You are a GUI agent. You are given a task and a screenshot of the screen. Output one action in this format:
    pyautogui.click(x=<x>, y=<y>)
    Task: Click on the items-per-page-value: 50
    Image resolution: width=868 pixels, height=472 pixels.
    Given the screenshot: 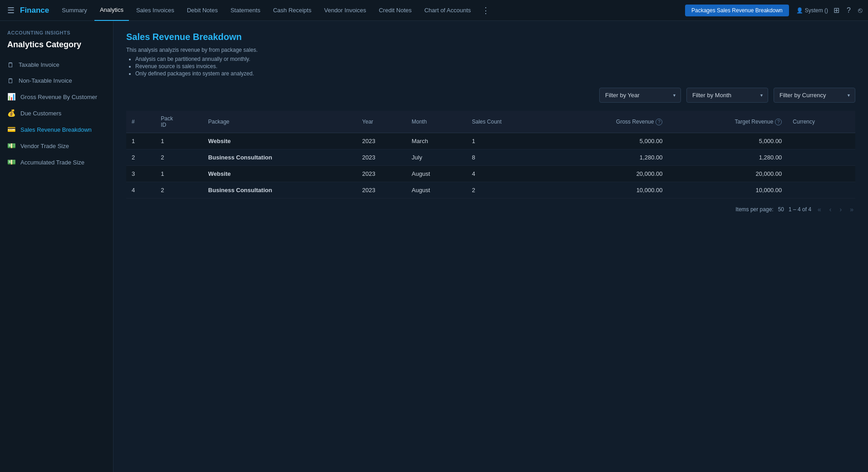 What is the action you would take?
    pyautogui.click(x=781, y=209)
    